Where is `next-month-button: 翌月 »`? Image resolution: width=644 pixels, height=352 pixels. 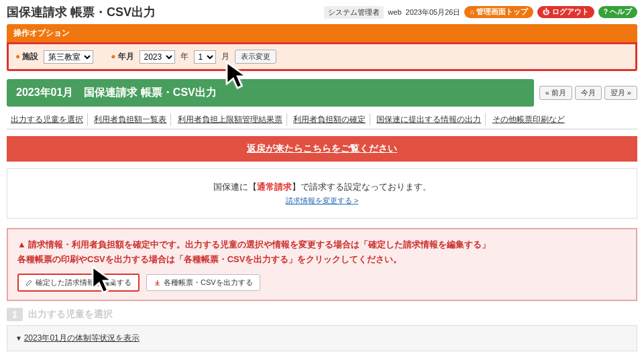 next-month-button: 翌月 » is located at coordinates (621, 93).